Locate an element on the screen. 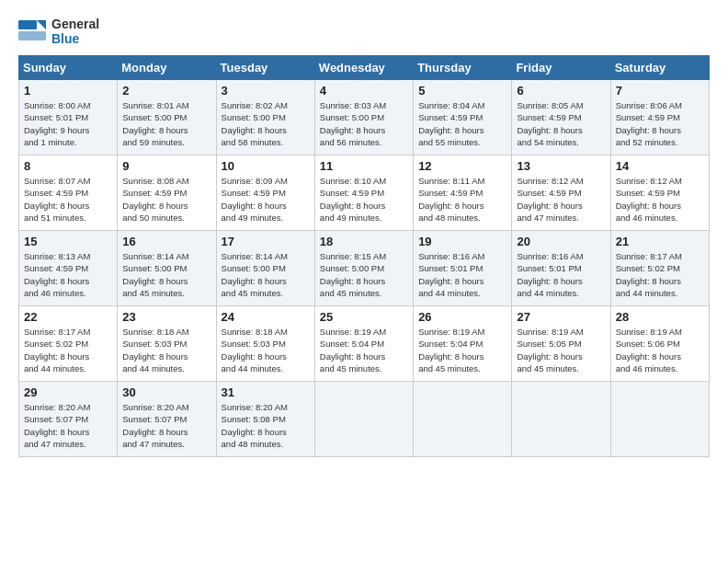  dow-header-saturday: Saturday is located at coordinates (660, 68).